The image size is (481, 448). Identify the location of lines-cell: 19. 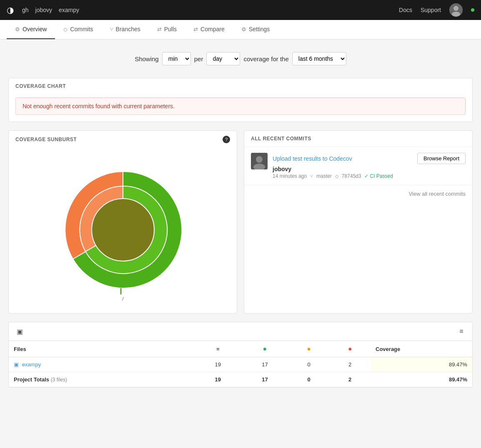
(218, 365).